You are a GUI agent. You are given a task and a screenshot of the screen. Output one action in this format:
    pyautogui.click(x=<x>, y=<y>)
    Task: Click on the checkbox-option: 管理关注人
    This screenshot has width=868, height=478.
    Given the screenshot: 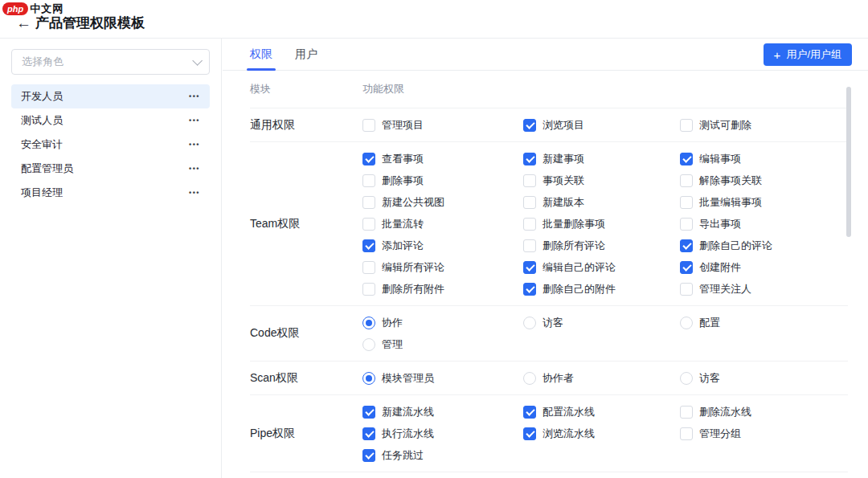 What is the action you would take?
    pyautogui.click(x=764, y=289)
    